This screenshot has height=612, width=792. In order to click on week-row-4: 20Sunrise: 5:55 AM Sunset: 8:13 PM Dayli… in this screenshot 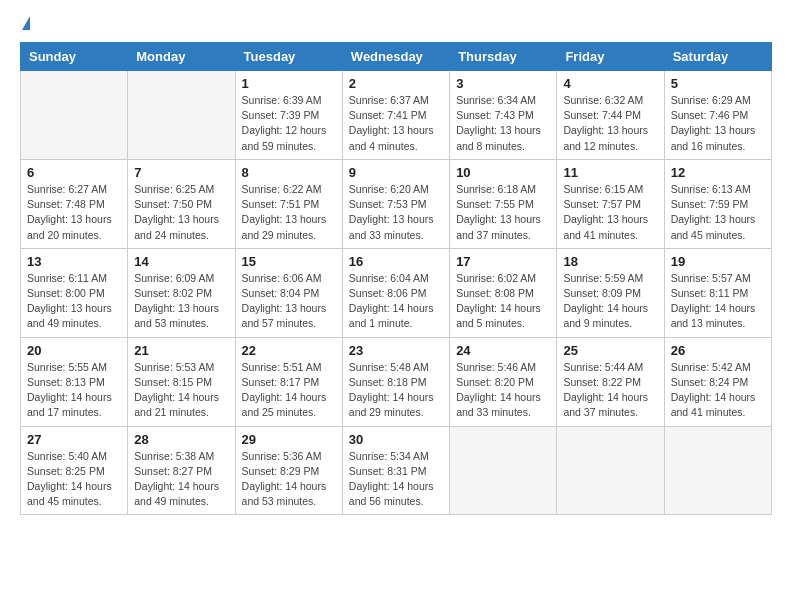, I will do `click(396, 382)`.